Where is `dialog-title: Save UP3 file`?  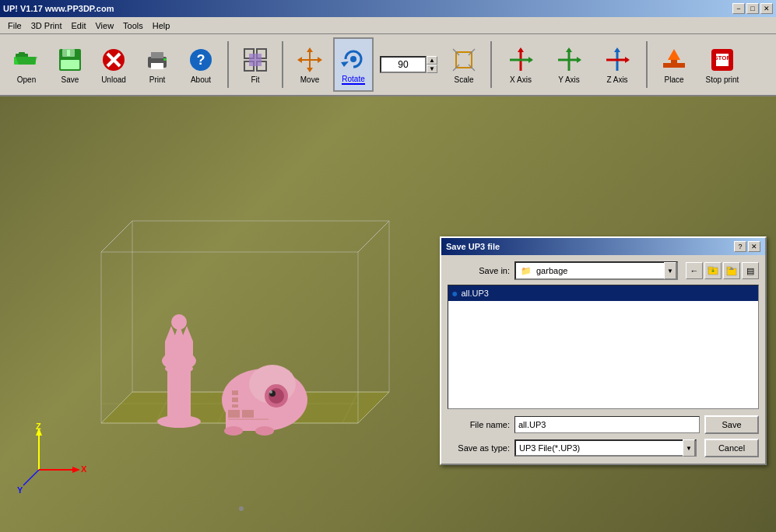 dialog-title: Save UP3 file is located at coordinates (473, 247).